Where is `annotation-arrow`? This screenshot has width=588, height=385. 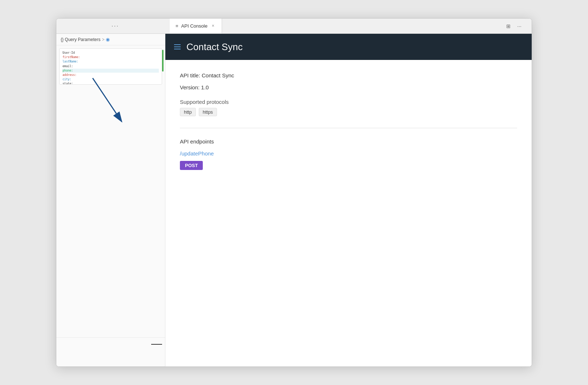
annotation-arrow is located at coordinates (107, 111).